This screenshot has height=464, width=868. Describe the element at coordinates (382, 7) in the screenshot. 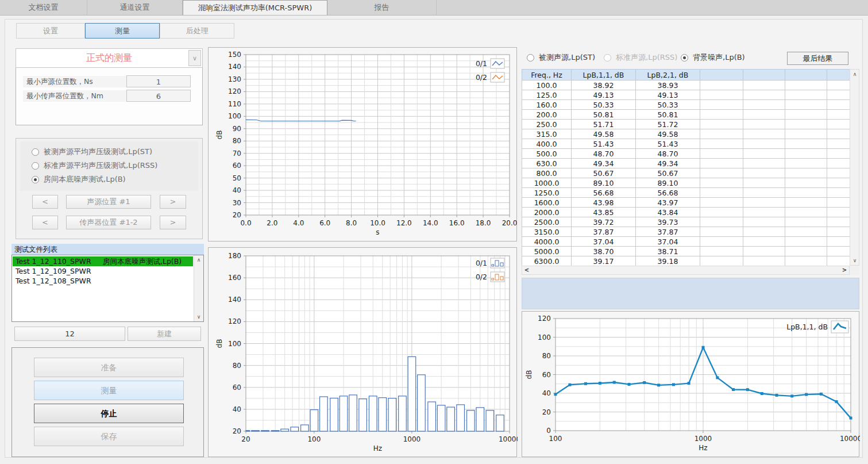

I see `tab-report: 报告` at that location.